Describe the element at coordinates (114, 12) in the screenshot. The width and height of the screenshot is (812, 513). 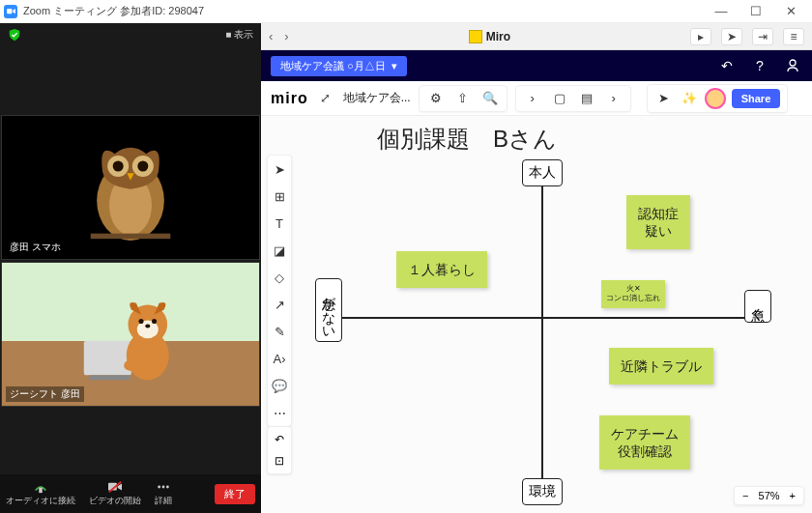
I see `window-title: Zoom ミーティング 参加者ID: 298047` at that location.